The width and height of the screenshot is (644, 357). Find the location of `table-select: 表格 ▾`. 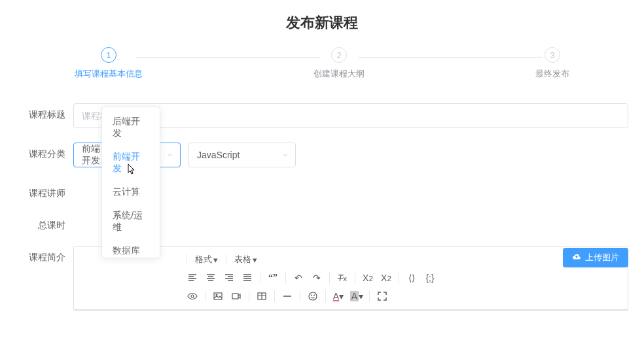

table-select: 表格 ▾ is located at coordinates (246, 260).